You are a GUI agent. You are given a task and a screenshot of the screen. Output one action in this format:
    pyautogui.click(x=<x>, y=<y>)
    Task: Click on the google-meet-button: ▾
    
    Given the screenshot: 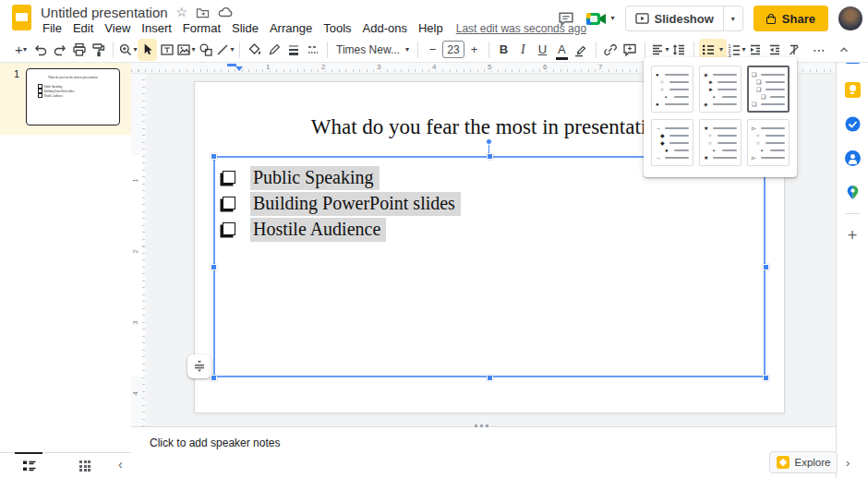 What is the action you would take?
    pyautogui.click(x=600, y=18)
    